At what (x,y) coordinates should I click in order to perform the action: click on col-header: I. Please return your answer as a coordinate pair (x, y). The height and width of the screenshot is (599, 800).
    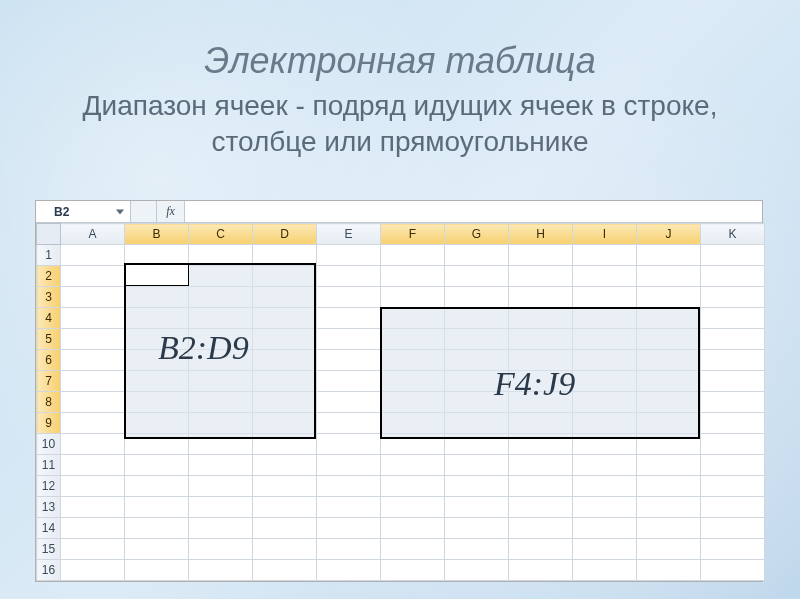
    Looking at the image, I should click on (605, 234).